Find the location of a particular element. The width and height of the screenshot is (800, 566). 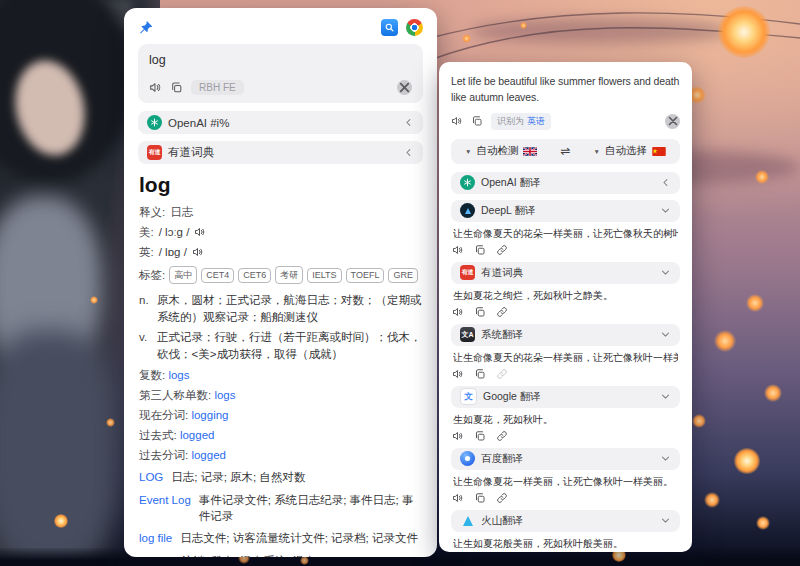

form-label: 第三人称单数: is located at coordinates (175, 395).